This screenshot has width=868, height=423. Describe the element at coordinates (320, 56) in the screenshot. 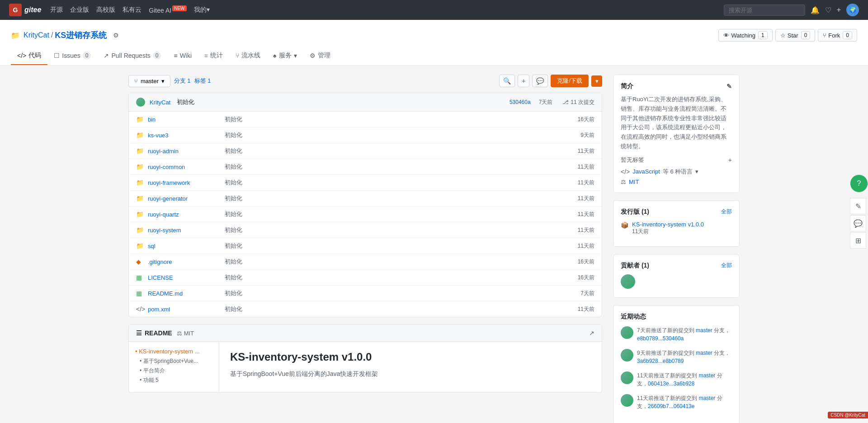

I see `tab-manage: ⚙ 管理` at that location.